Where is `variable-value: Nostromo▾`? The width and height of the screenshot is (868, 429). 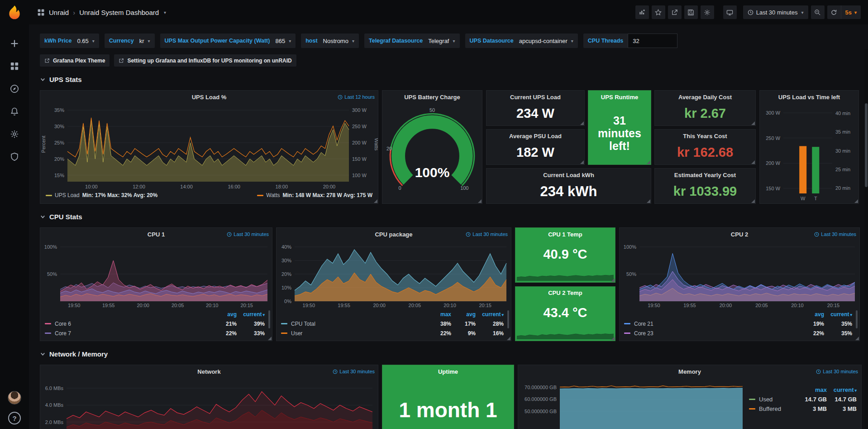 variable-value: Nostromo▾ is located at coordinates (340, 41).